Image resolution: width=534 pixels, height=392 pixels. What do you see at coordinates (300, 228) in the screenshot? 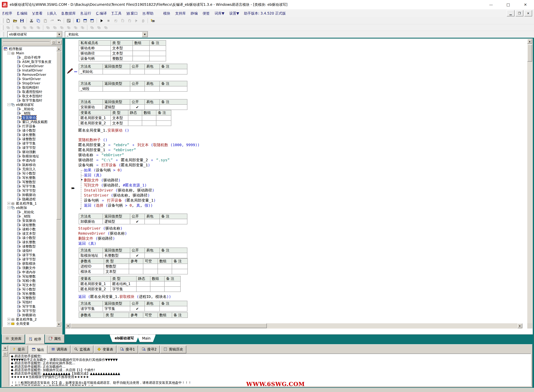
I see `code-line: StopDriver (驱动名称)` at bounding box center [300, 228].